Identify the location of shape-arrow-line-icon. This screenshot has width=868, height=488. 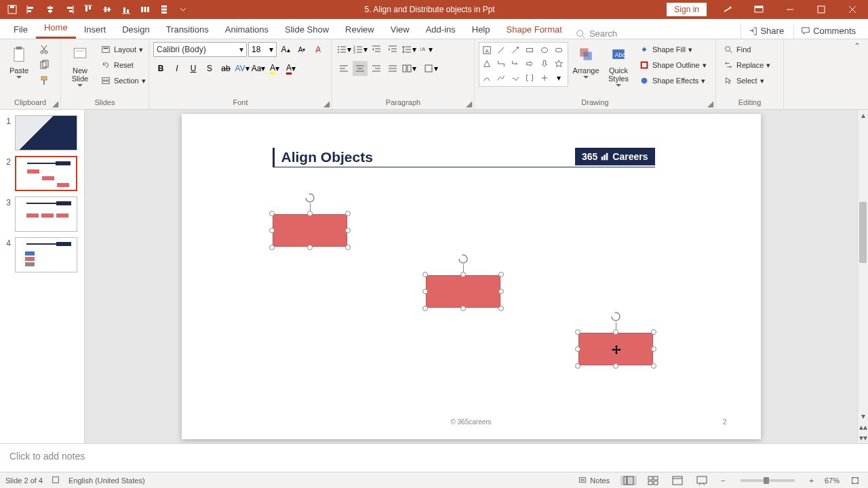
(515, 50).